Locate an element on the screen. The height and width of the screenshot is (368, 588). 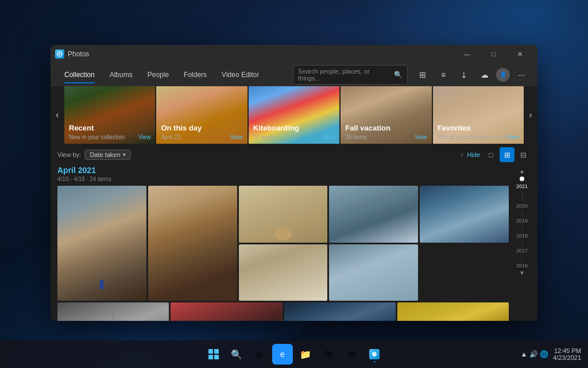
view-toggle-icon: ⊞ is located at coordinates (423, 75).